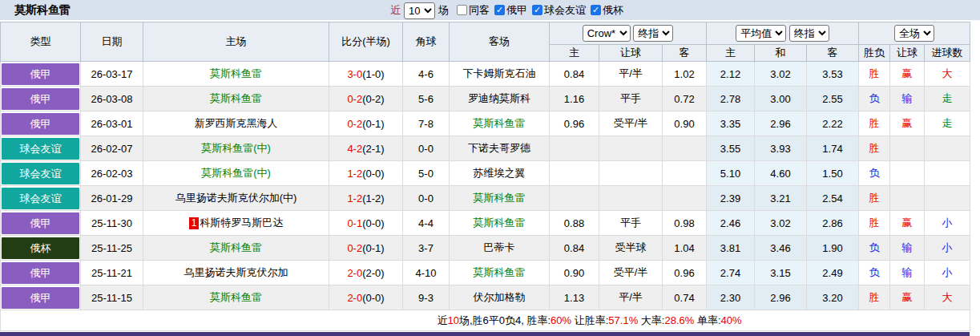 The image size is (980, 336). What do you see at coordinates (112, 199) in the screenshot?
I see `match-date-cell: 26-01-29` at bounding box center [112, 199].